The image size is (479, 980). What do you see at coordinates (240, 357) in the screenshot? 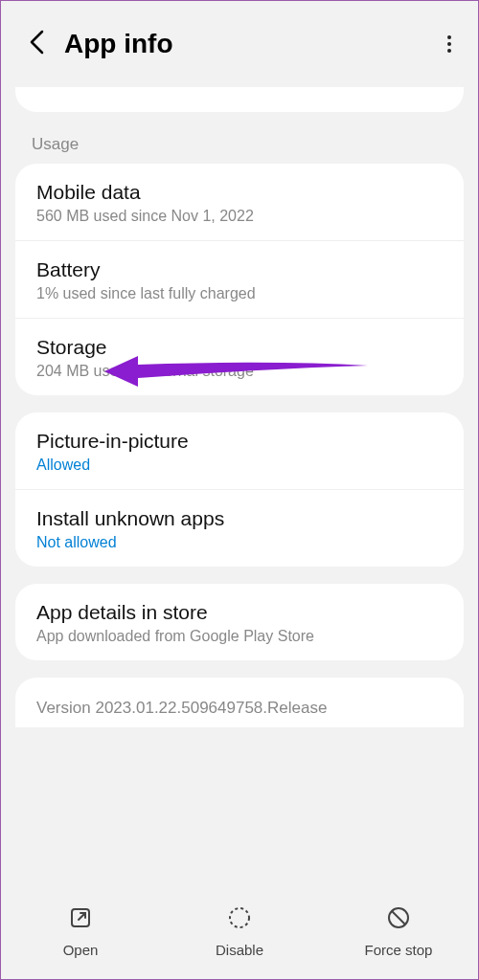
I see `storage-item: Storage 204 MB used in Internal storage` at bounding box center [240, 357].